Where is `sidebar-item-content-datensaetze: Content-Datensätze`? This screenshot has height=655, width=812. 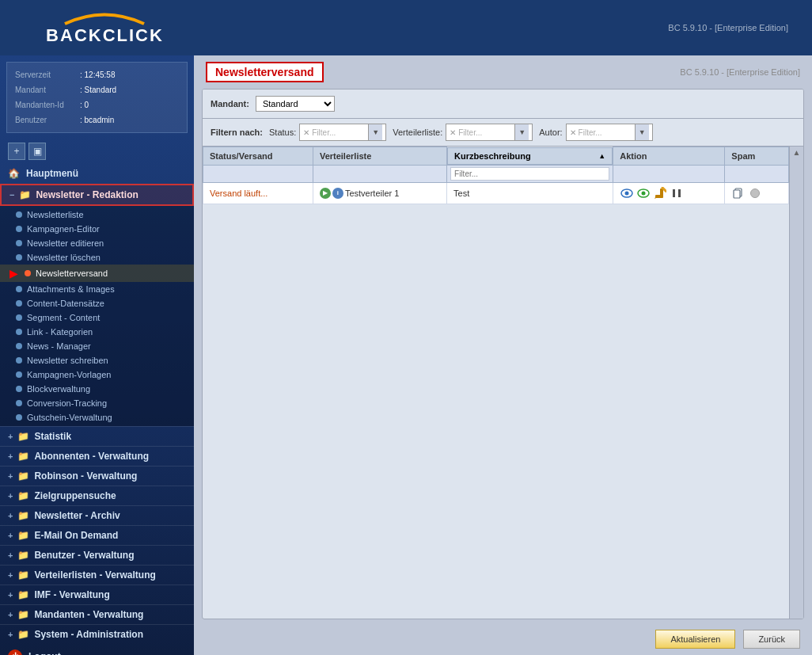 sidebar-item-content-datensaetze: Content-Datensätze is located at coordinates (97, 303).